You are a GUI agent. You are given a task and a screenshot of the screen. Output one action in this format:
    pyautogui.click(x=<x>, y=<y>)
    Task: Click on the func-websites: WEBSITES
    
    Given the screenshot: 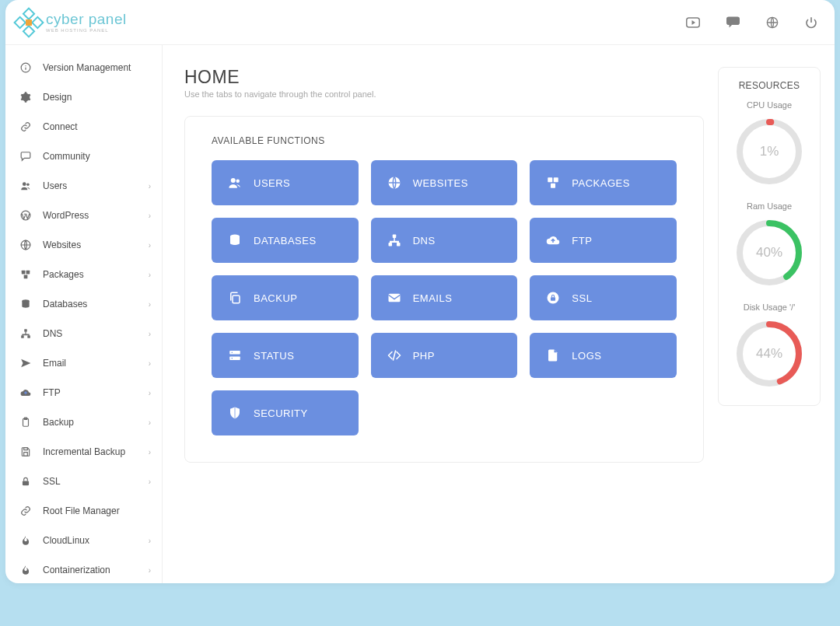 What is the action you would take?
    pyautogui.click(x=445, y=183)
    